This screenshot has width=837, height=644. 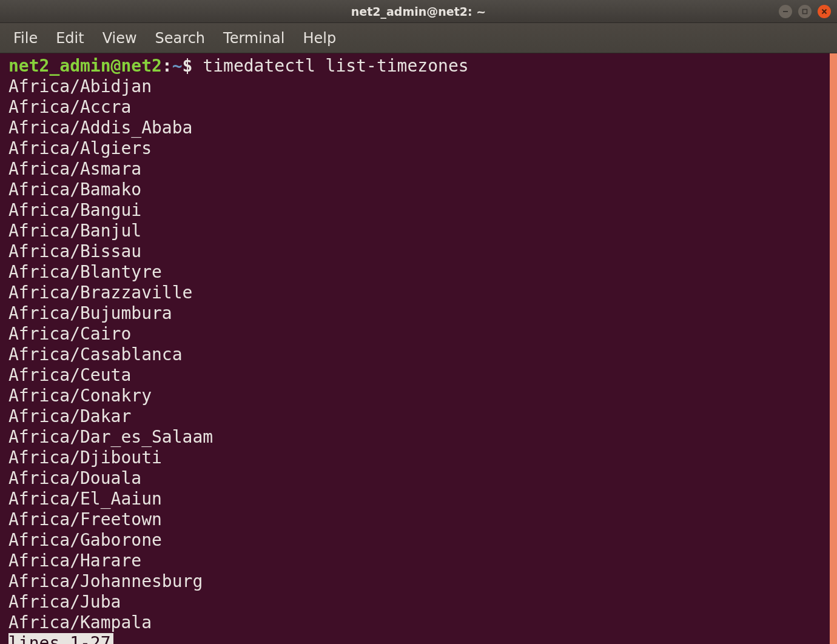 I want to click on output-line: Africa/Dar_es_Salaam, so click(x=110, y=437).